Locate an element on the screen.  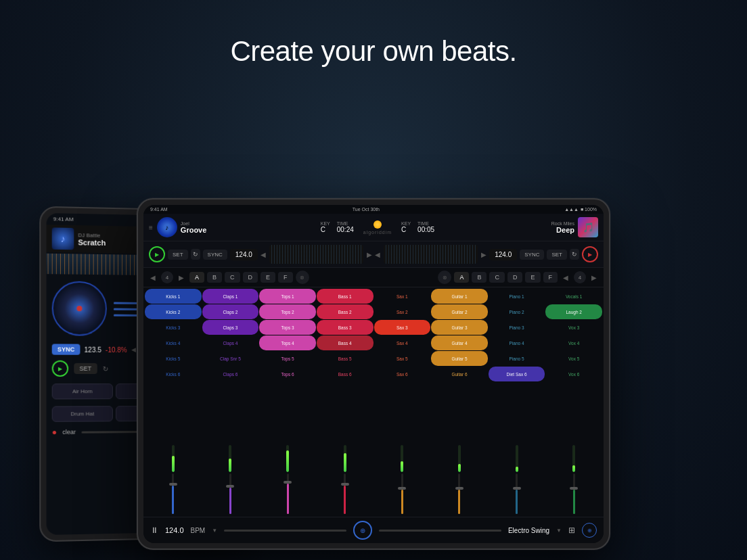
fader-sax is located at coordinates (402, 494).